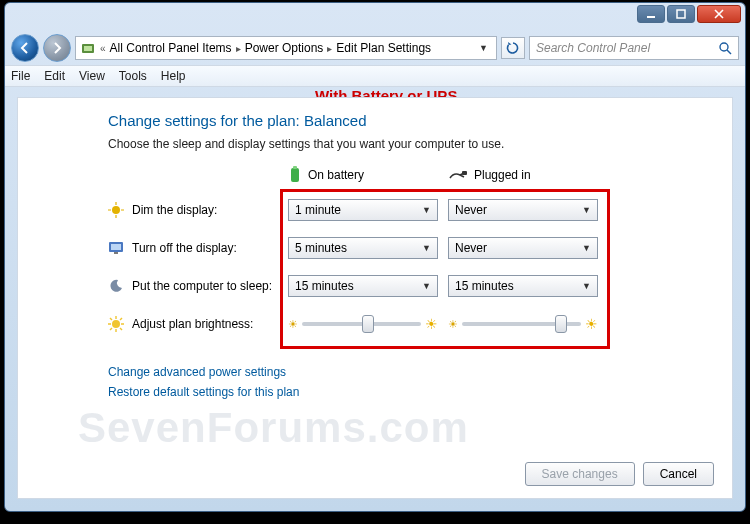  Describe the element at coordinates (20, 76) in the screenshot. I see `menu-file: File` at that location.